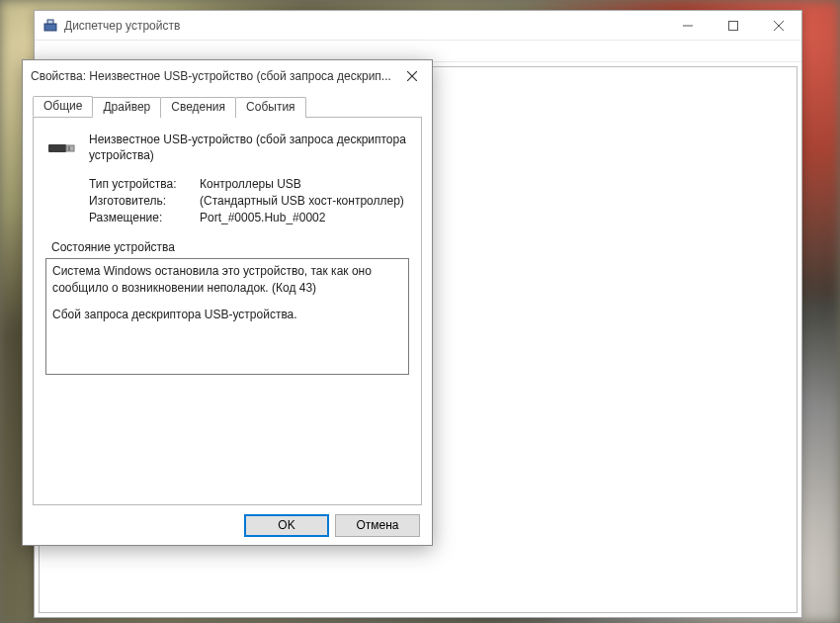 The image size is (840, 623). Describe the element at coordinates (63, 107) in the screenshot. I see `tab-общие: Общие` at that location.